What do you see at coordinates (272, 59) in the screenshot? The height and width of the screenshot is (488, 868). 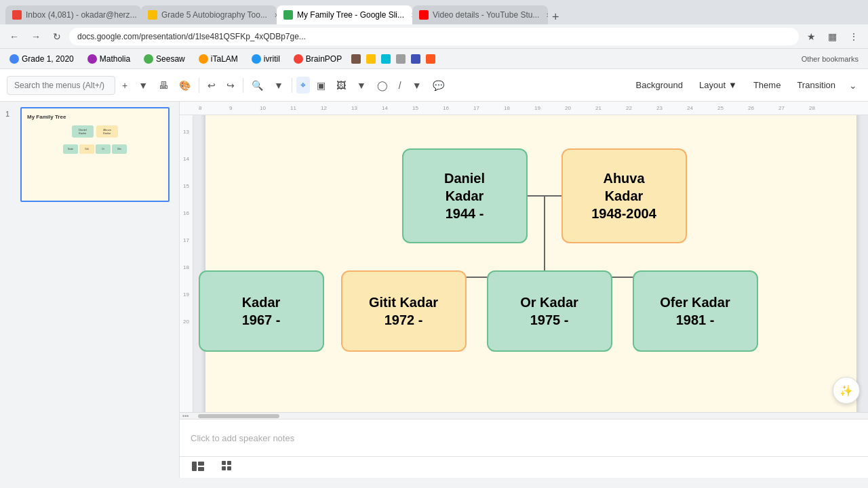 I see `bookmark-label-ivritil: ivritil` at bounding box center [272, 59].